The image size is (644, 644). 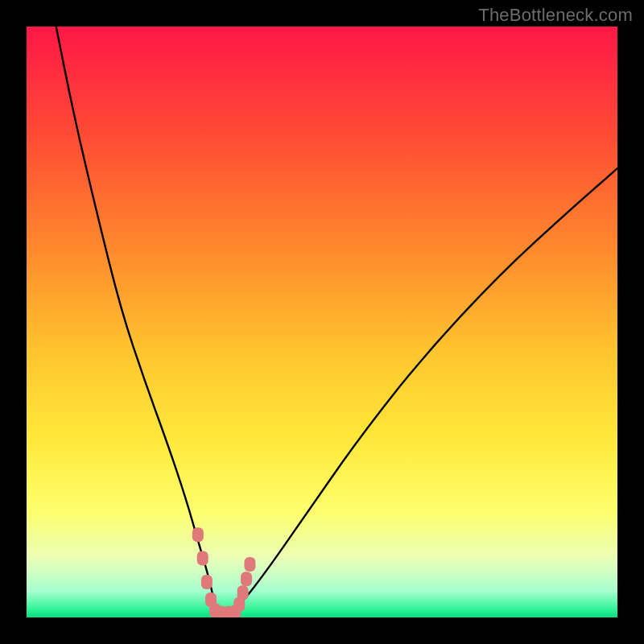 What do you see at coordinates (555, 15) in the screenshot?
I see `watermark-text: TheBottleneck.com` at bounding box center [555, 15].